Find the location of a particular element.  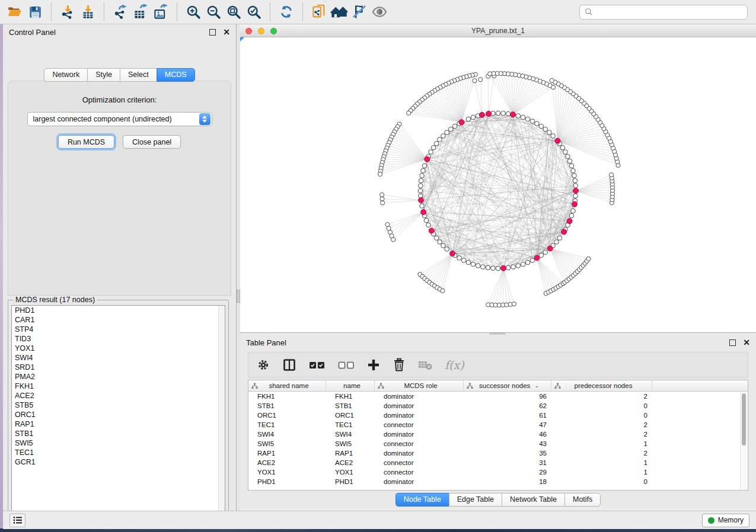

close-panel-button: Close panel is located at coordinates (152, 142).